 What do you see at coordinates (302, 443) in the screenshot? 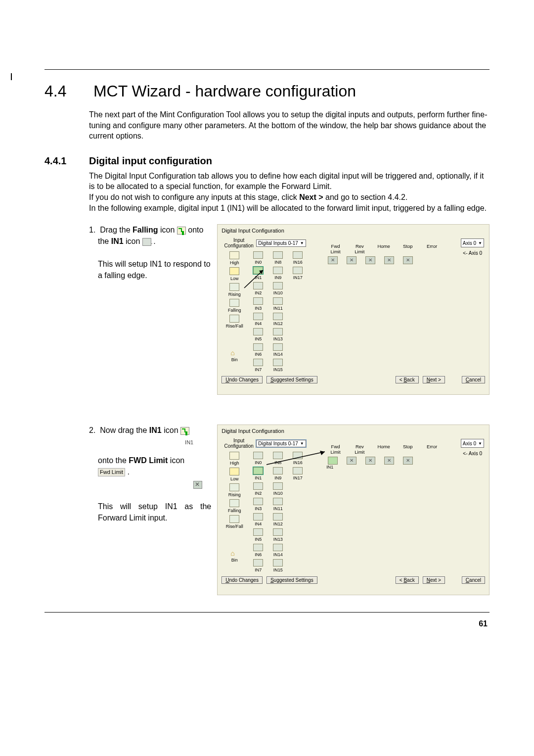
I see `chevron-down-icon: ▼` at bounding box center [302, 443].